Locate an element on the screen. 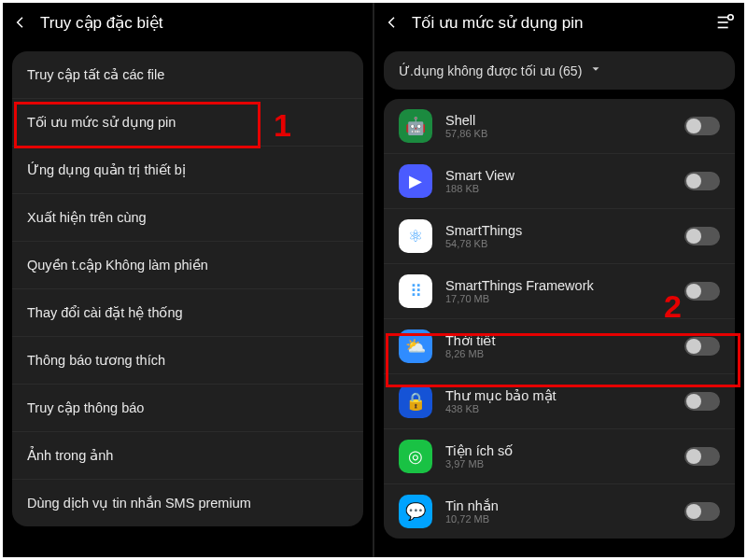 This screenshot has height=560, width=747. row-compat-notif: Thông báo tương thích is located at coordinates (188, 360).